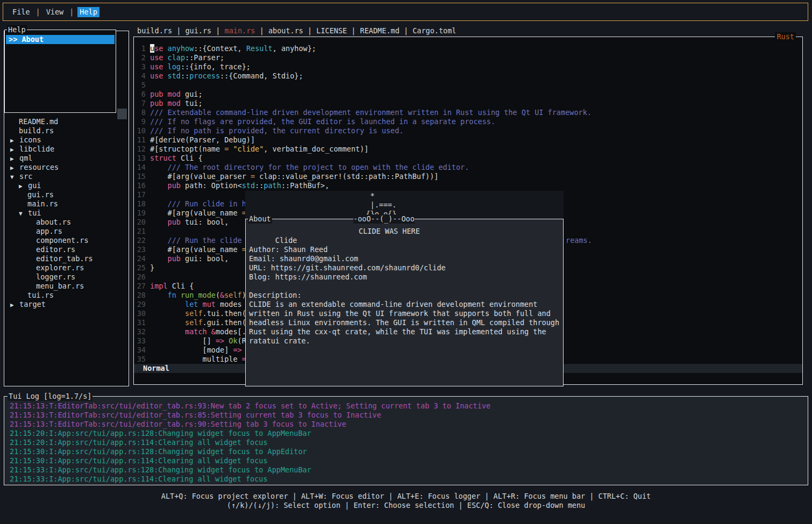 Image resolution: width=812 pixels, height=524 pixels. Describe the element at coordinates (141, 332) in the screenshot. I see `line-number: 32` at that location.